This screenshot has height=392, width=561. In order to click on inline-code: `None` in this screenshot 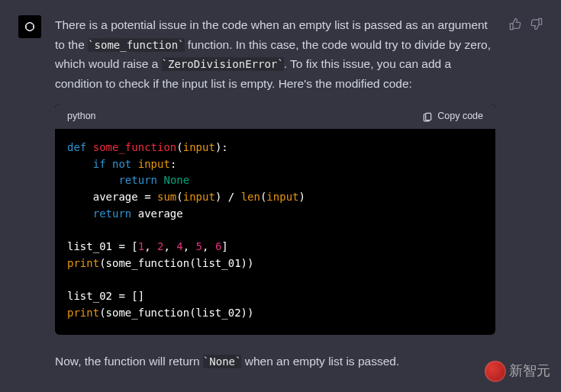, I will do `click(223, 361)`.